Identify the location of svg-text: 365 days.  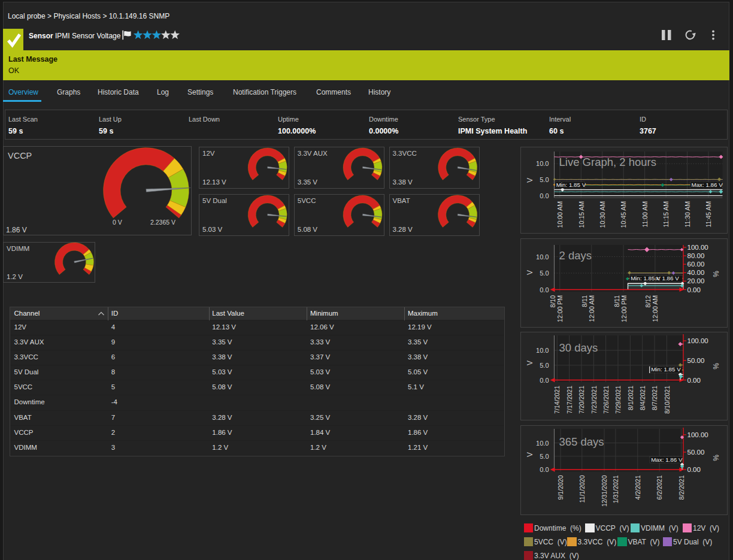
(581, 442).